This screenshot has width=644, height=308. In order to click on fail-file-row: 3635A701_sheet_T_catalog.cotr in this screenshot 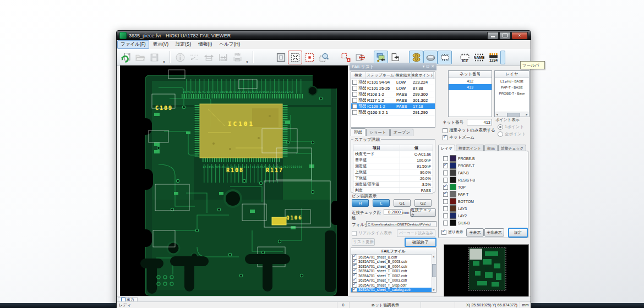, I will do `click(394, 290)`.